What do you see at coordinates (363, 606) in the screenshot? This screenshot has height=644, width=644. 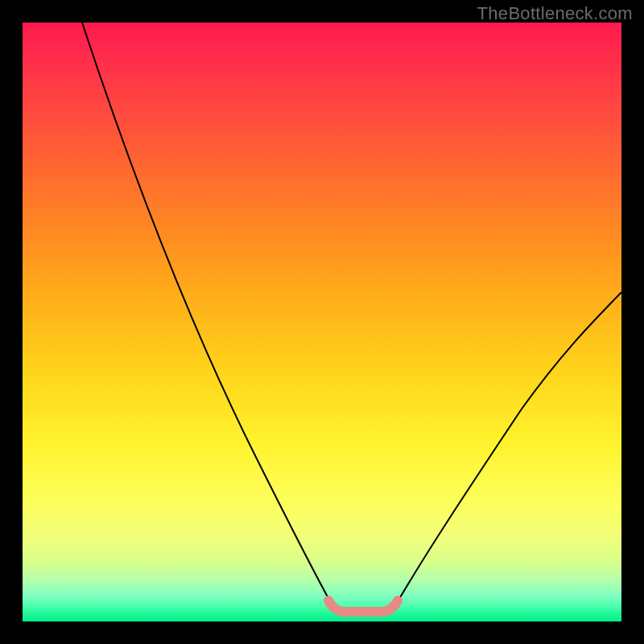 I see `bottom-bump` at bounding box center [363, 606].